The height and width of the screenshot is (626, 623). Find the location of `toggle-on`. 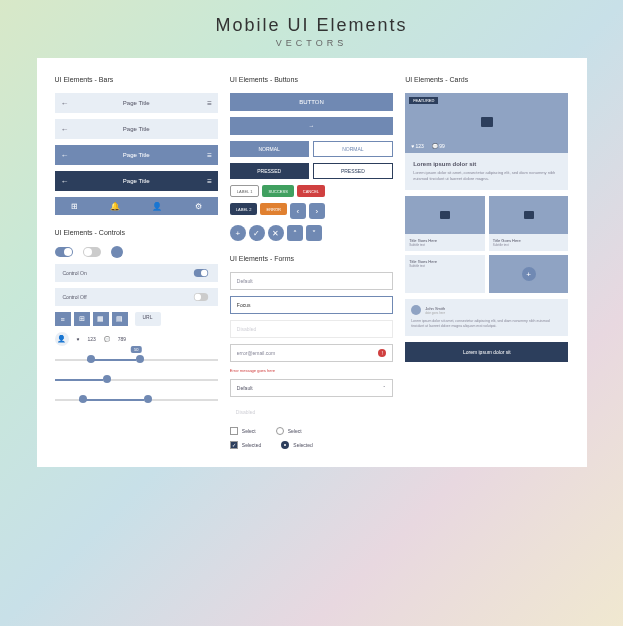

toggle-on is located at coordinates (64, 252).